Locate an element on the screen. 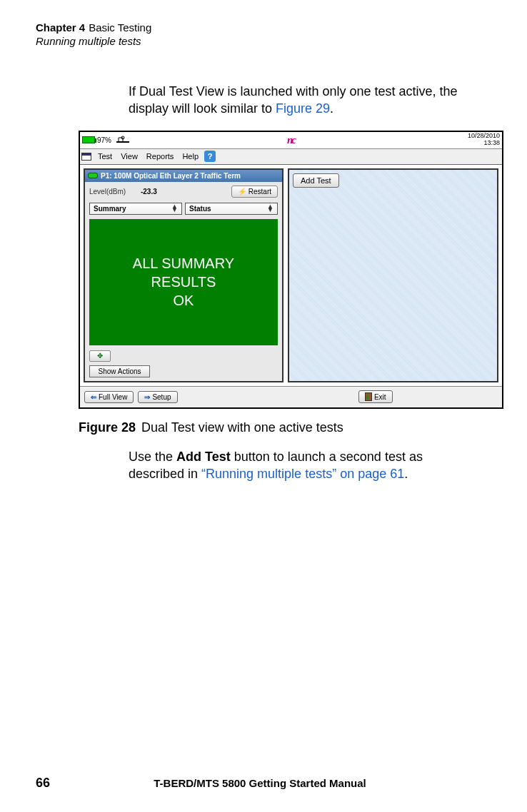 The image size is (527, 812). battery-percent: 97% is located at coordinates (104, 140).